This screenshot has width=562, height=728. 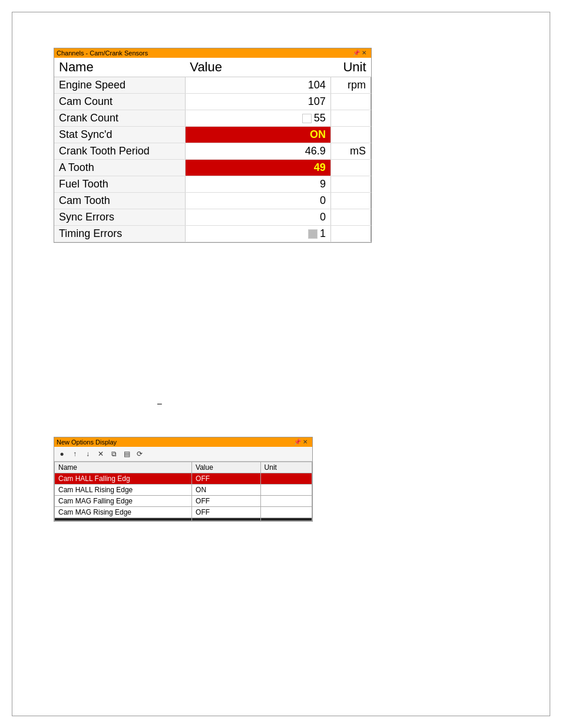 What do you see at coordinates (114, 454) in the screenshot?
I see `toolbar-btn-copy1: ⧉` at bounding box center [114, 454].